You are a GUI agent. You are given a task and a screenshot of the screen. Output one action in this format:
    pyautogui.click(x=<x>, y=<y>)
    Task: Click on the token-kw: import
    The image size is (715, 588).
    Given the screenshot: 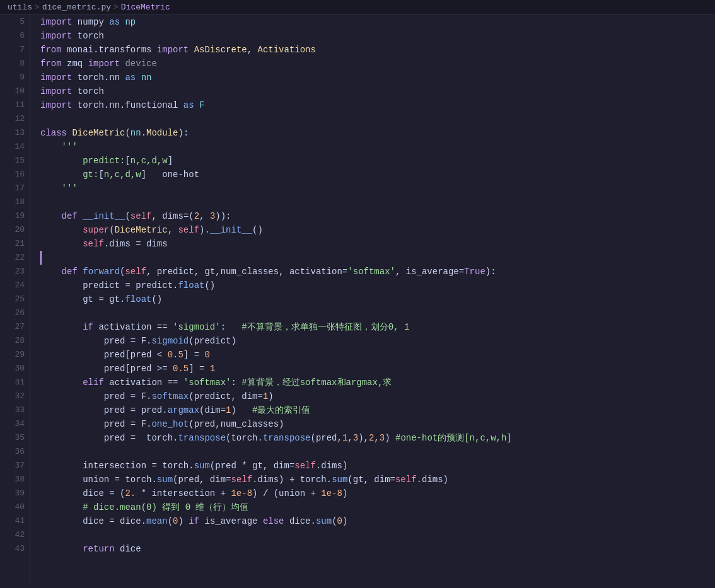 What is the action you would take?
    pyautogui.click(x=56, y=22)
    